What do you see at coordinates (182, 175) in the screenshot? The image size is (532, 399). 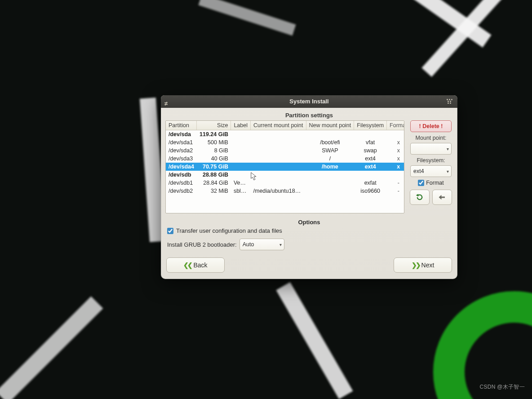 I see `cell: /dev/sdb` at bounding box center [182, 175].